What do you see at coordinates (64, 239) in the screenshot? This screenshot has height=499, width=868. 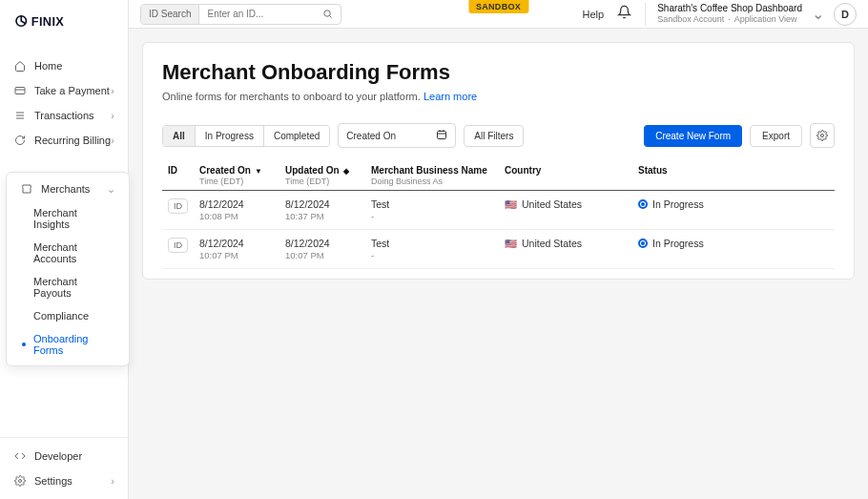 I see `nav-main: Home Take a Payment › Transactions › Rec…` at bounding box center [64, 239].